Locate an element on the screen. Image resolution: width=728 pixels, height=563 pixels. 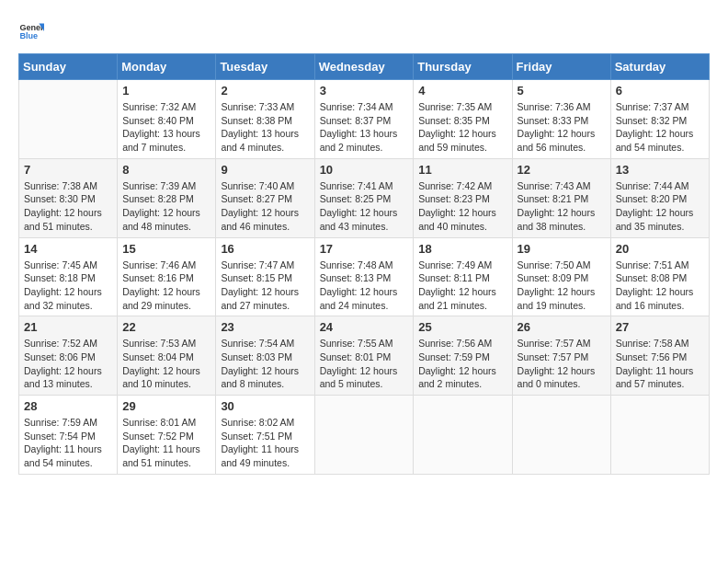
calendar-cell: 20Sunrise: 7:51 AMSunset: 8:08 PMDayligh… is located at coordinates (660, 277).